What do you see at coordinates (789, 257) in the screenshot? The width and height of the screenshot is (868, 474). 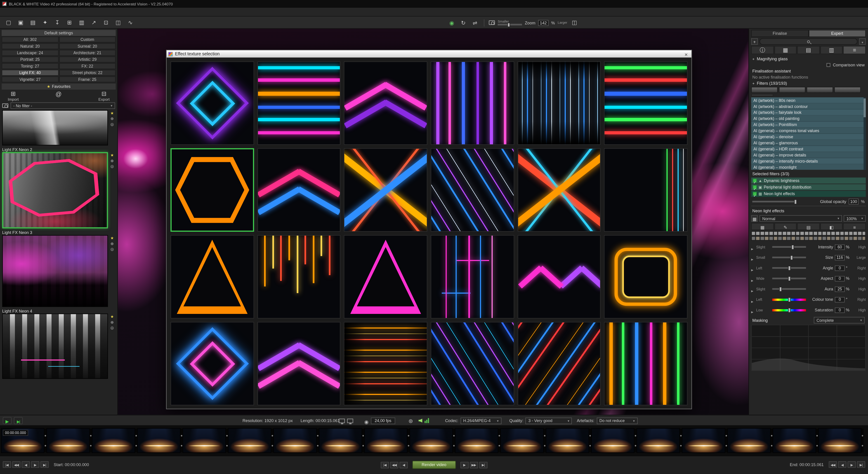 I see `slider-track` at bounding box center [789, 257].